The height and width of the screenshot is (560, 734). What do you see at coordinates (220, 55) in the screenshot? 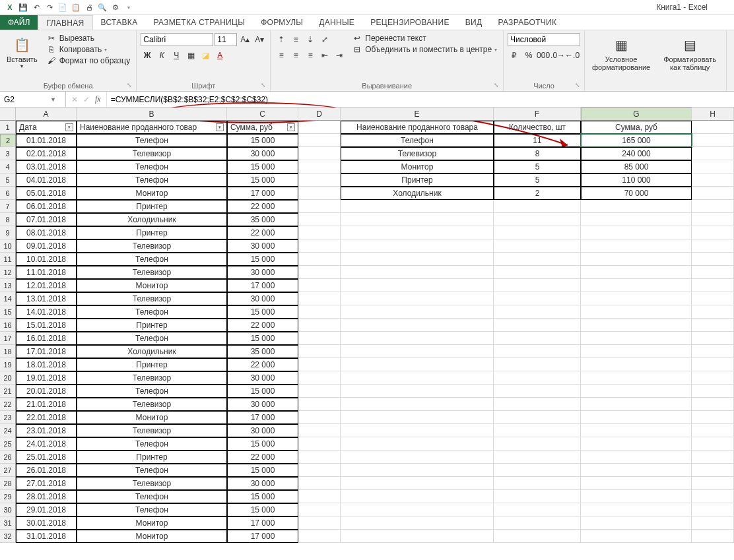
I see `font-color-icon: A` at bounding box center [220, 55].